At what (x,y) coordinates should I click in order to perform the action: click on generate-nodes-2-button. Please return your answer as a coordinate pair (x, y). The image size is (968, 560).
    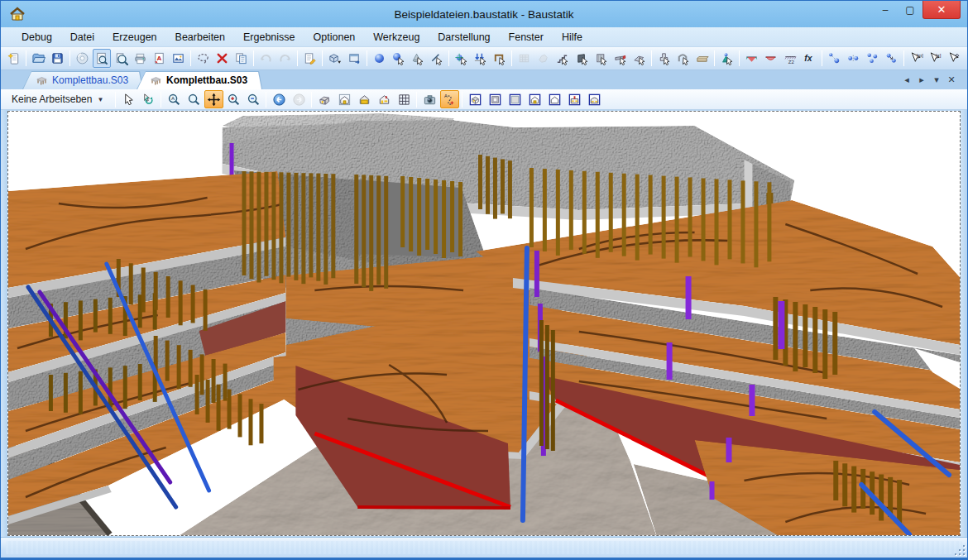
    Looking at the image, I should click on (853, 58).